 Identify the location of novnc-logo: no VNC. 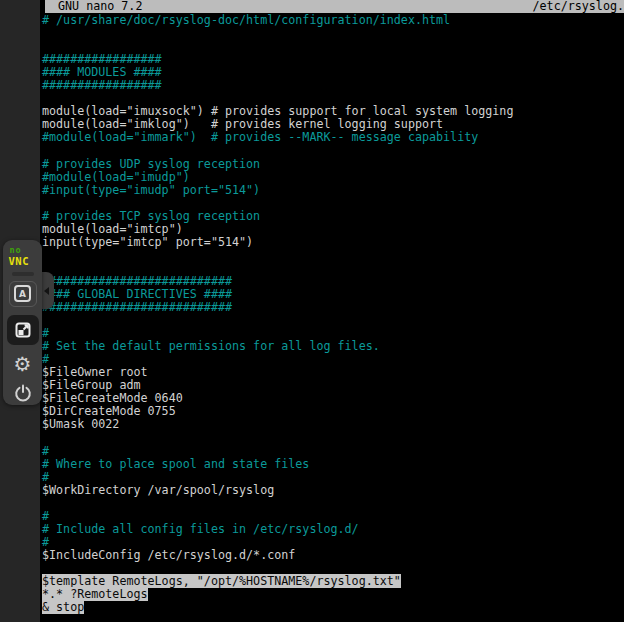
(23, 256).